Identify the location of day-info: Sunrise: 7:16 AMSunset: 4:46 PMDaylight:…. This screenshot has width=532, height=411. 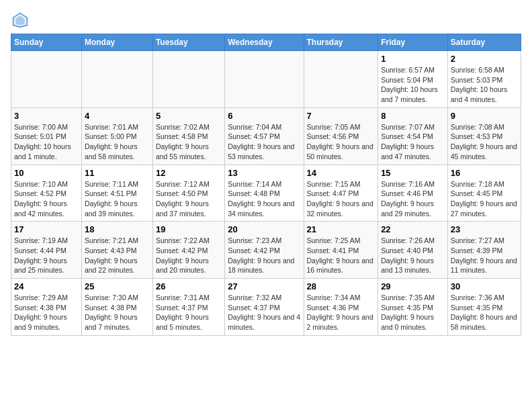
(412, 199).